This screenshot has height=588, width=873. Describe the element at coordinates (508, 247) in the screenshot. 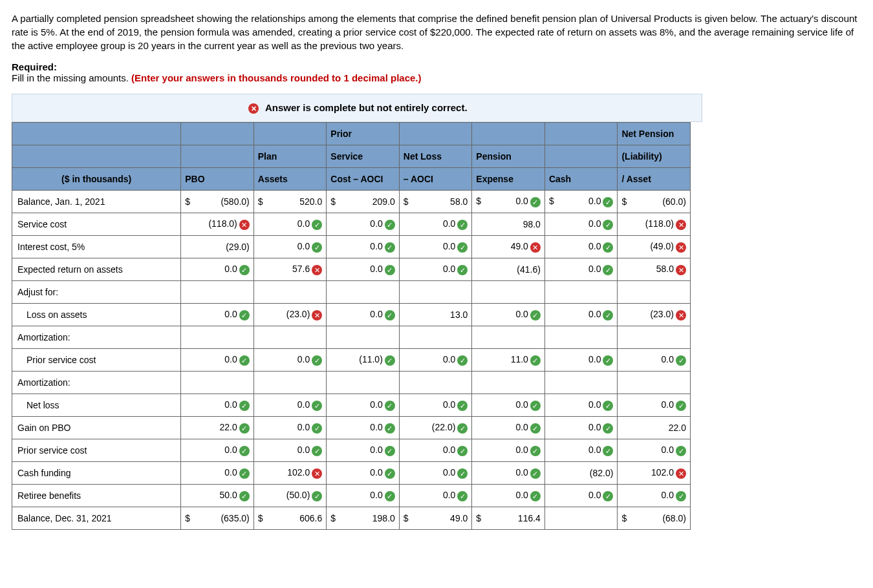

I see `value-cell: 49.0✕` at that location.